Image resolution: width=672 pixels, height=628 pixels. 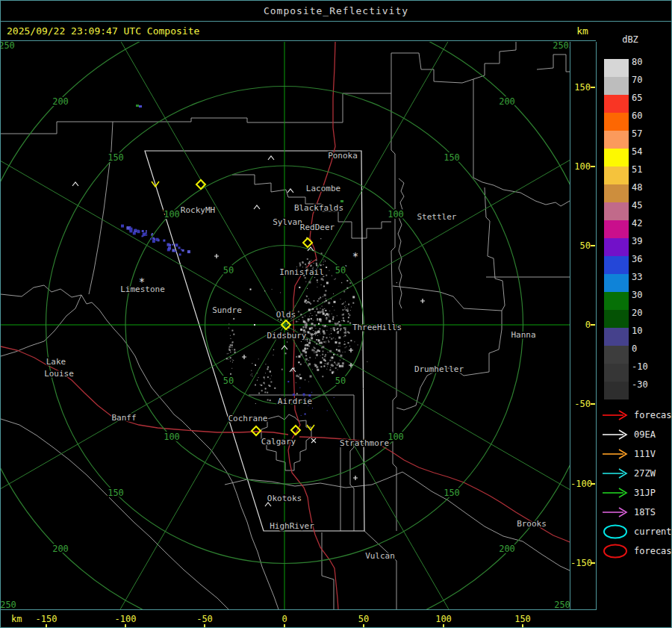 What do you see at coordinates (355, 256) in the screenshot?
I see `asterisk-marker-icon: *` at bounding box center [355, 256].